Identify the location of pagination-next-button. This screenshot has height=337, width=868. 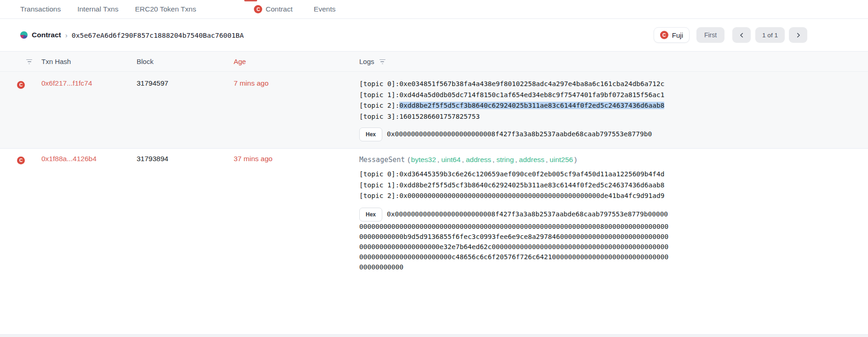
(798, 35).